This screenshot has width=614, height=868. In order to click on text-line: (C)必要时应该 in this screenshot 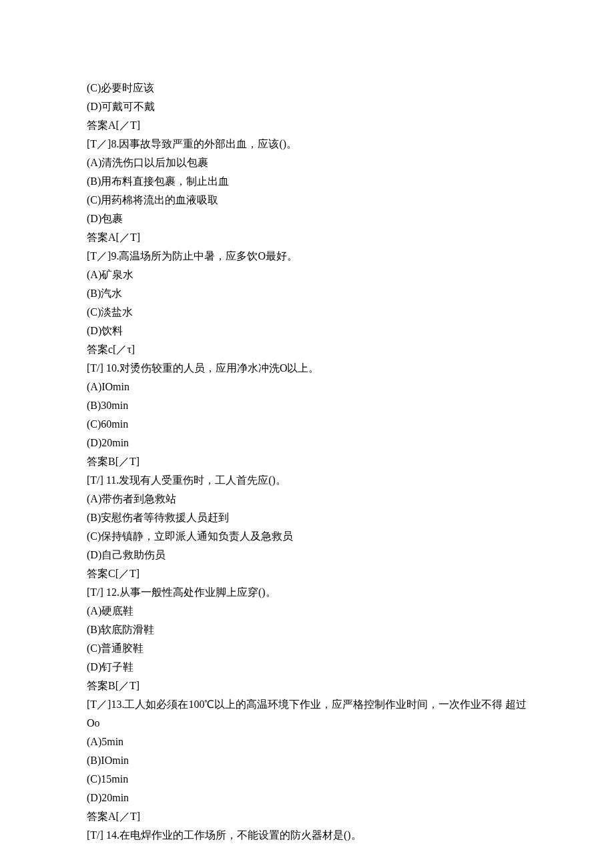, I will do `click(307, 88)`.